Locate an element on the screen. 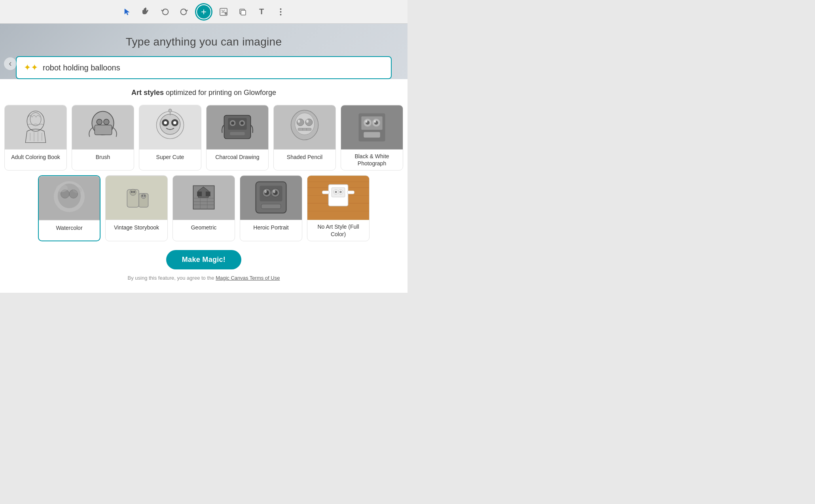  style-card-shaded-pencil: Shaded Pencil is located at coordinates (305, 138).